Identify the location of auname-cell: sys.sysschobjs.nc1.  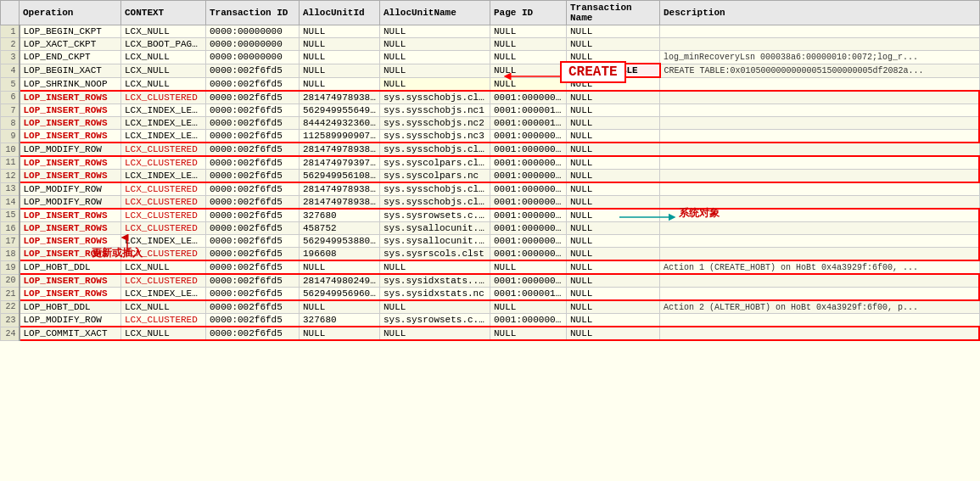
(435, 110).